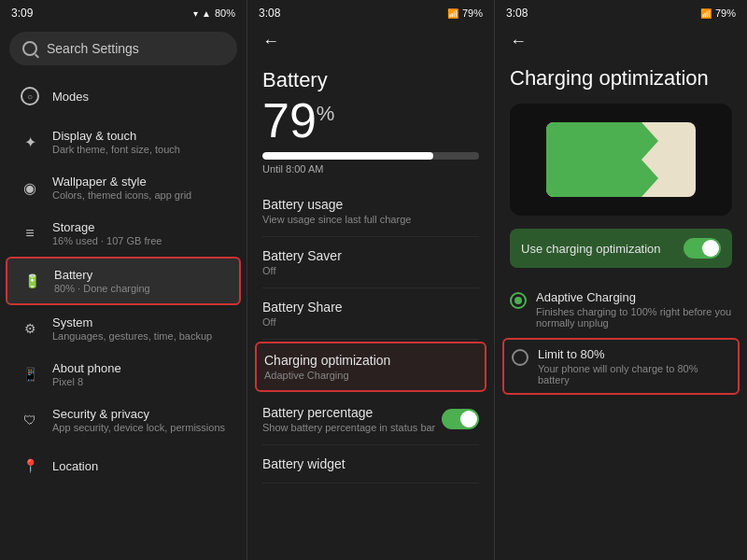  I want to click on search-placeholder: Search Settings, so click(93, 49).